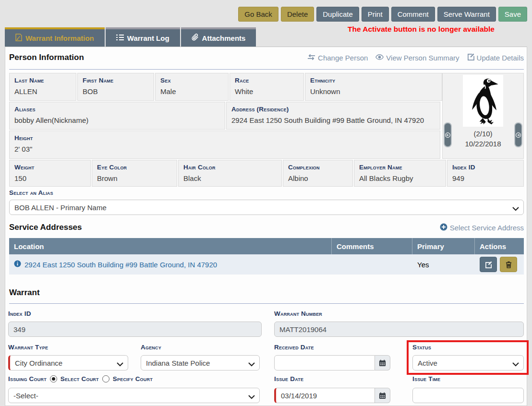 This screenshot has width=532, height=406. What do you see at coordinates (46, 227) in the screenshot?
I see `service-addresses-title: Service Addresses` at bounding box center [46, 227].